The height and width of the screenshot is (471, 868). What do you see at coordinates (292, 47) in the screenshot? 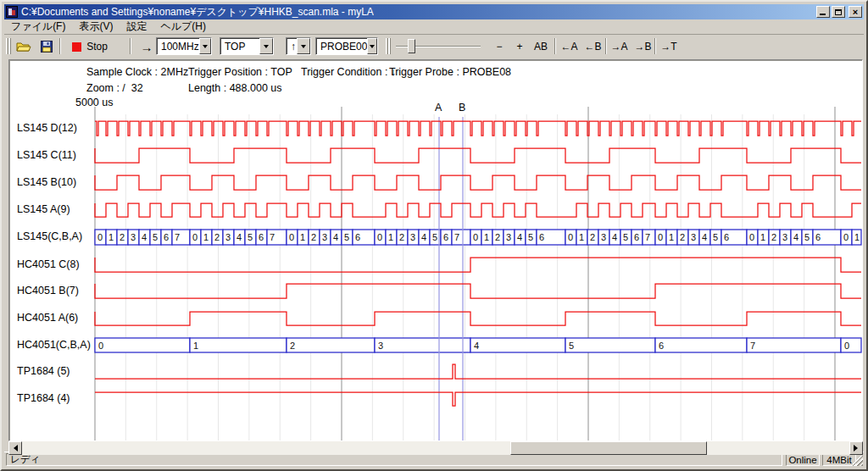
I see `trigger-edge-value: ↑` at bounding box center [292, 47].